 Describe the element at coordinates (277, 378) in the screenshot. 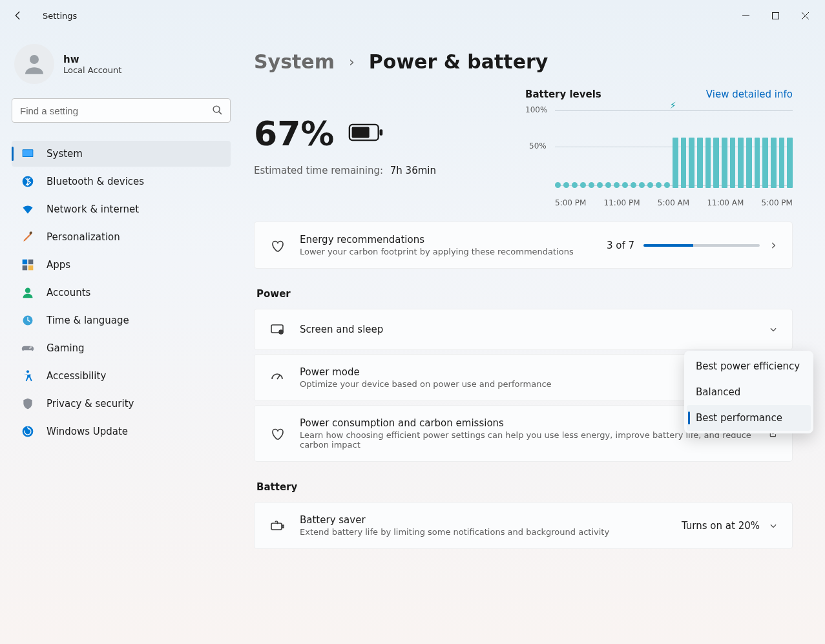

I see `power-mode-icon` at that location.